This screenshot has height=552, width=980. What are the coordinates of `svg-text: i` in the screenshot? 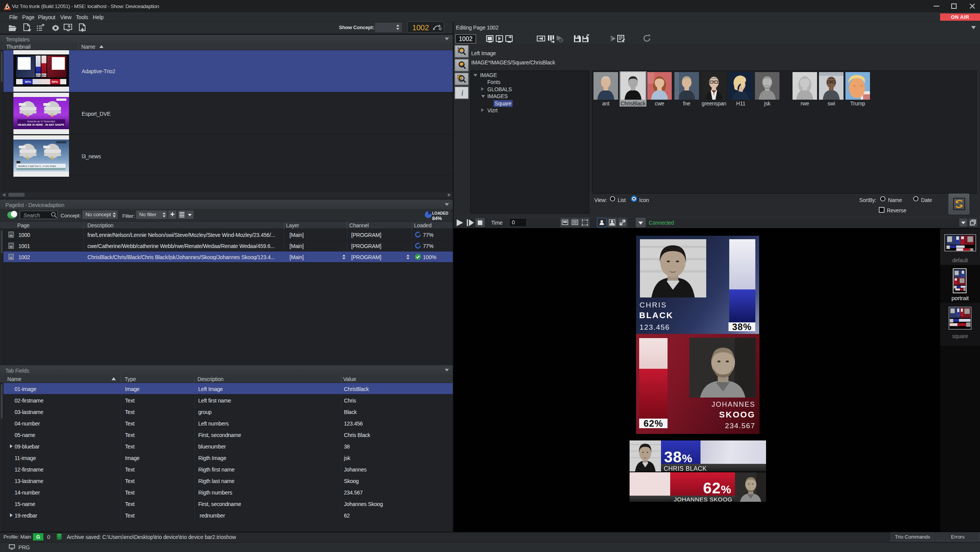 It's located at (462, 93).